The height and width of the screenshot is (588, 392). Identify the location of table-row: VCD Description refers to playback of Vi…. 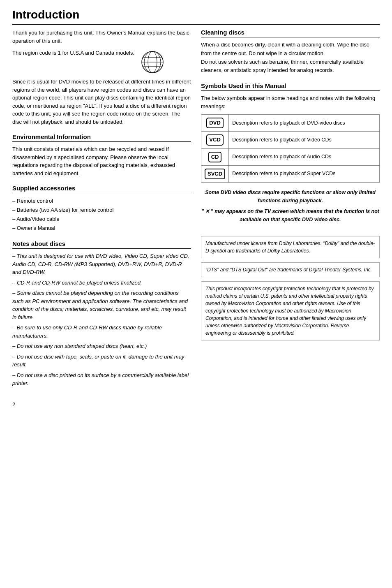
(291, 140).